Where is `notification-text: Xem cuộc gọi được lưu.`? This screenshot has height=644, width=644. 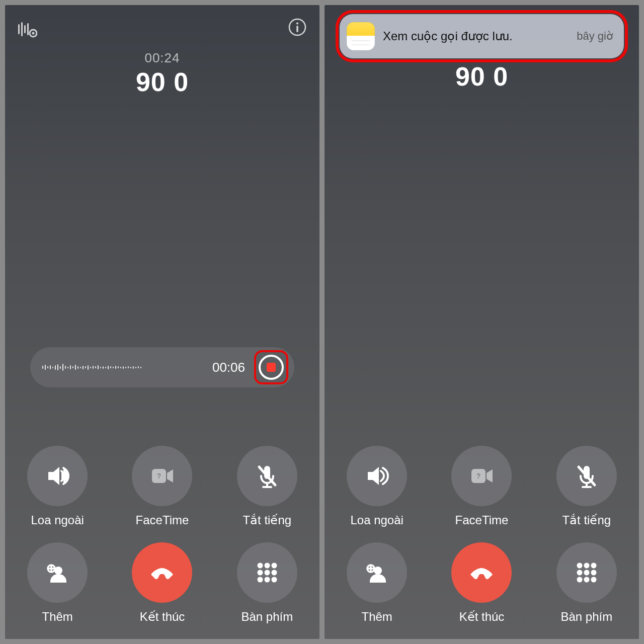 notification-text: Xem cuộc gọi được lưu. is located at coordinates (476, 36).